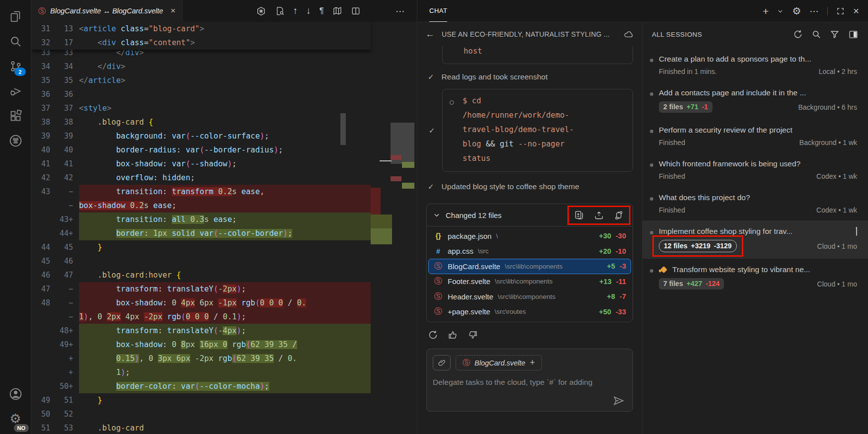  I want to click on editor-scrollbar, so click(343, 129).